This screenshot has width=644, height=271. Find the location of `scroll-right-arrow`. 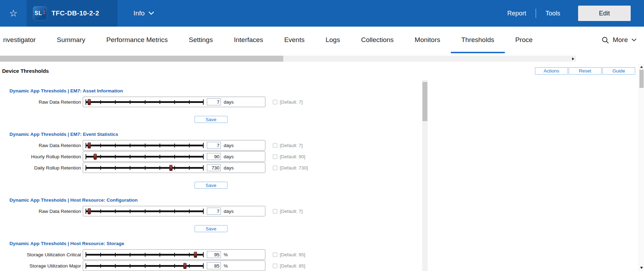

scroll-right-arrow is located at coordinates (573, 59).